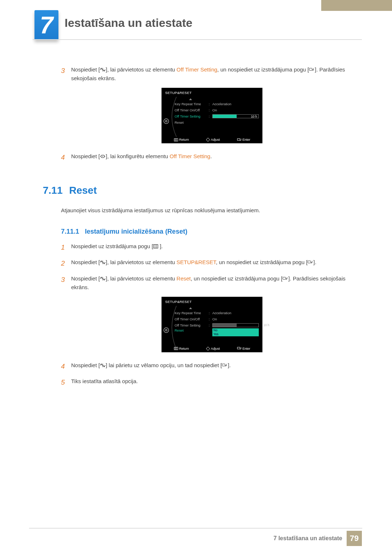 The image size is (392, 554). Describe the element at coordinates (217, 247) in the screenshot. I see `step-text: Nospiediet uz izstrādājuma pogu [ ].` at that location.